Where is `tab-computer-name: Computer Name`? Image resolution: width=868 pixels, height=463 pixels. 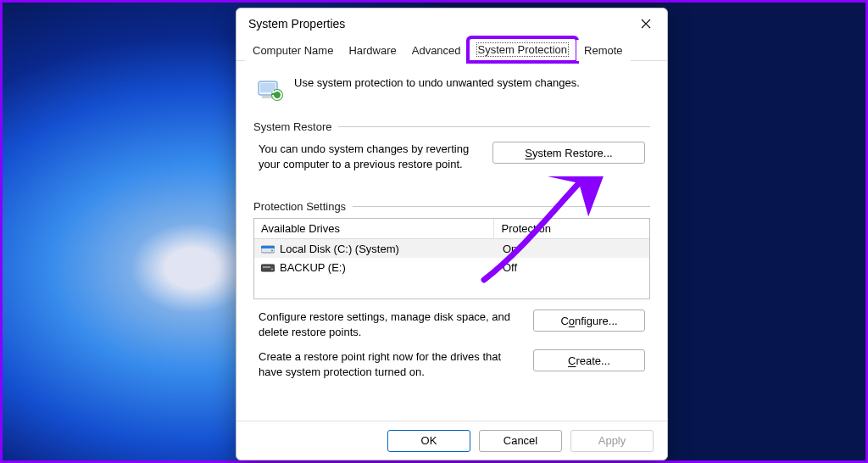 tab-computer-name: Computer Name is located at coordinates (293, 51).